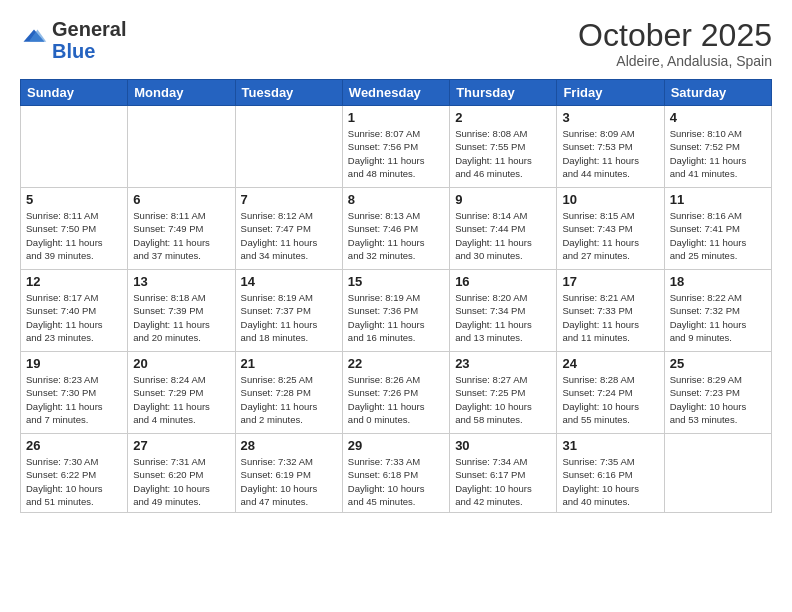 This screenshot has width=792, height=612. What do you see at coordinates (181, 446) in the screenshot?
I see `day-number: 27` at bounding box center [181, 446].